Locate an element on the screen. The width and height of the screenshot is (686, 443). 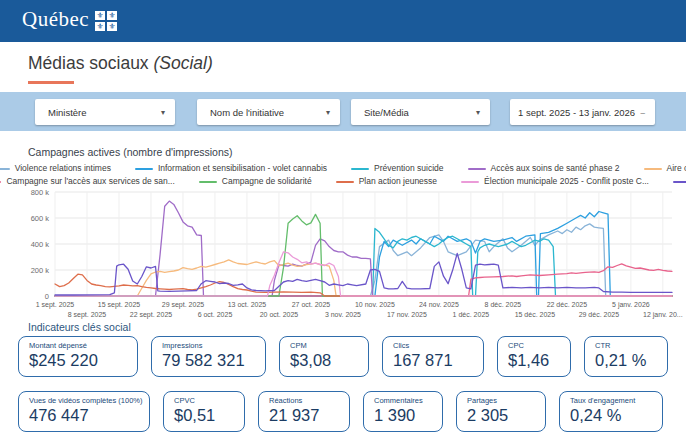
app-header: Québec ⚜⚜⚜⚜ is located at coordinates (343, 21).